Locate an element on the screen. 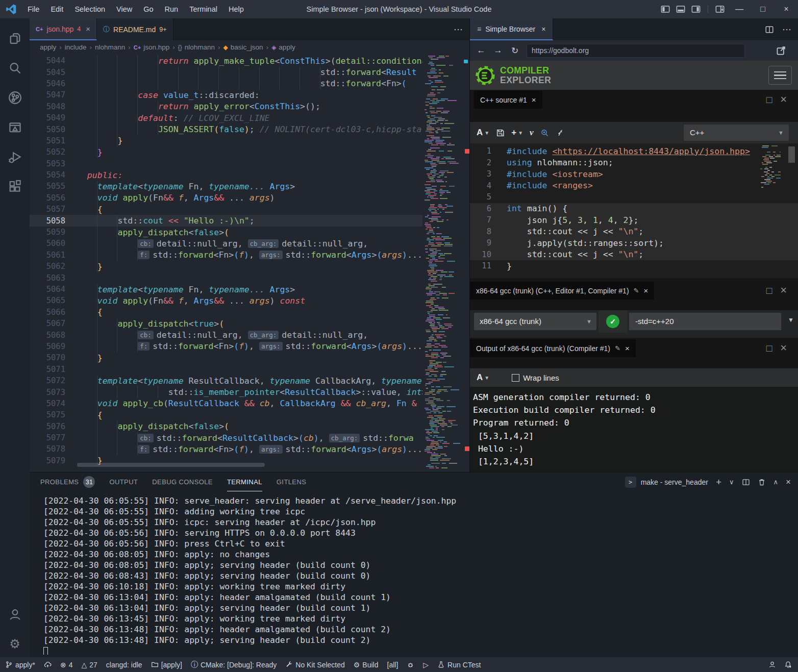  settings-gear-icon: ⚙ is located at coordinates (15, 644).